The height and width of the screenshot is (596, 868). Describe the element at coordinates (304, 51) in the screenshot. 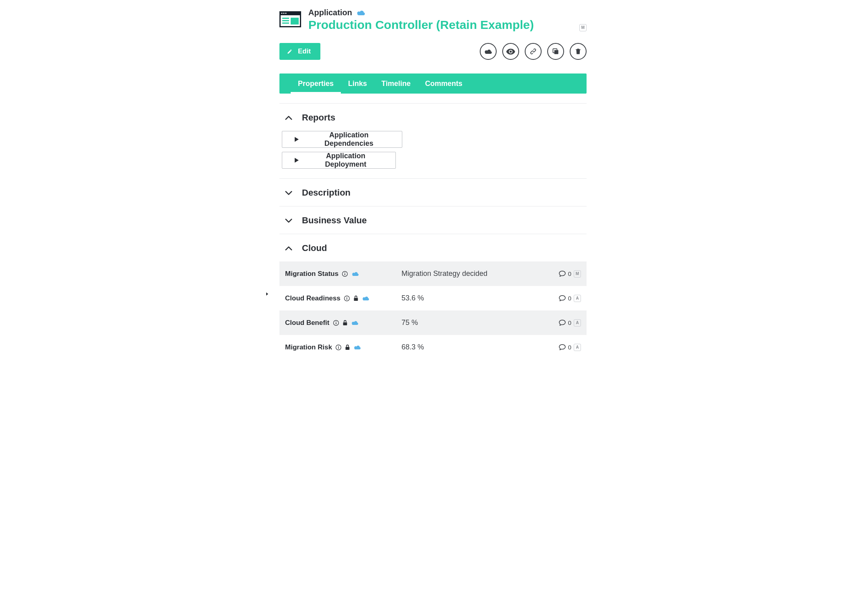

I see `edit-button-label: Edit` at that location.